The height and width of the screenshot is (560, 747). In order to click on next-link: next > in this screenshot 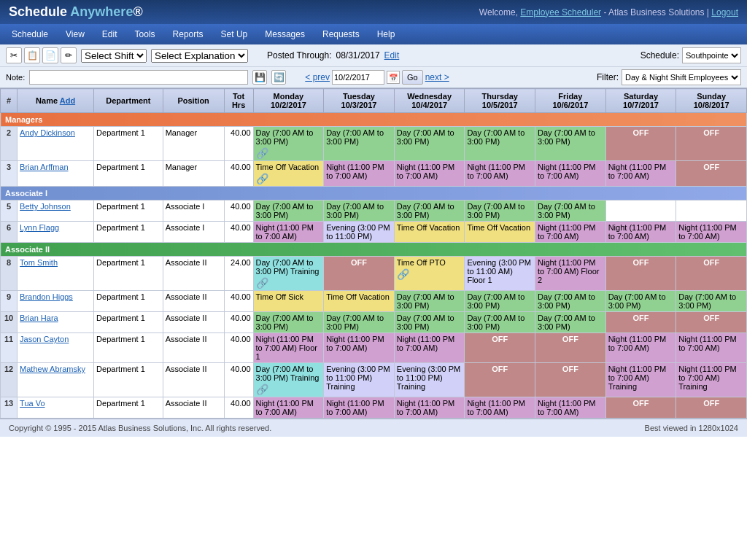, I will do `click(438, 77)`.